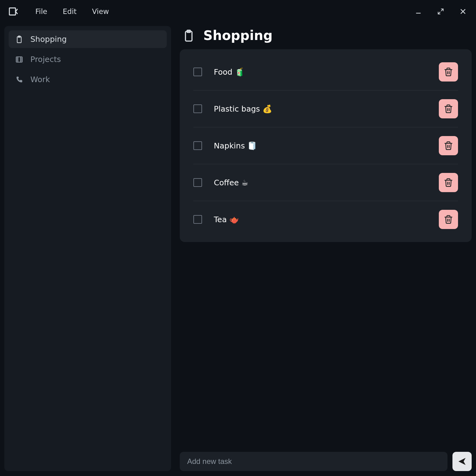 Image resolution: width=476 pixels, height=476 pixels. What do you see at coordinates (462, 461) in the screenshot?
I see `add-task-button` at bounding box center [462, 461].